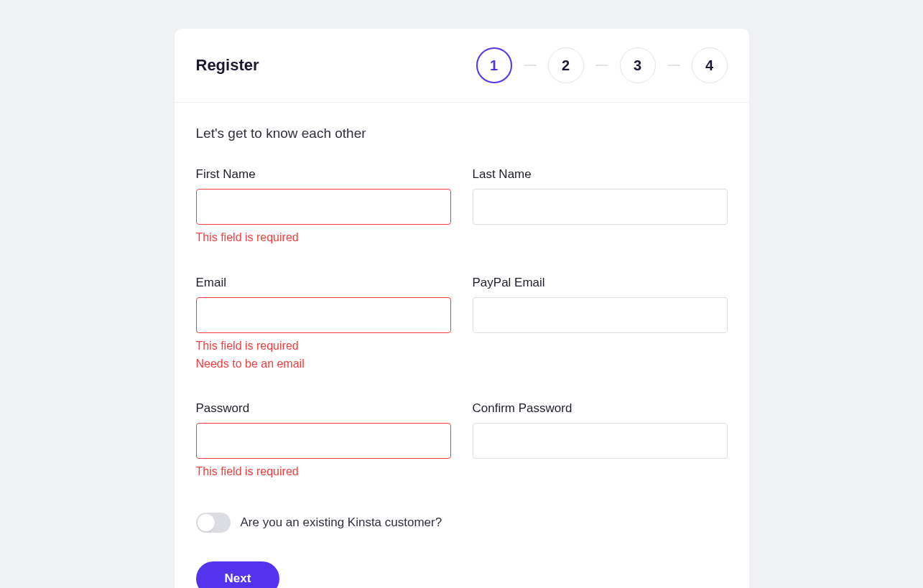  I want to click on first-name-input, so click(323, 207).